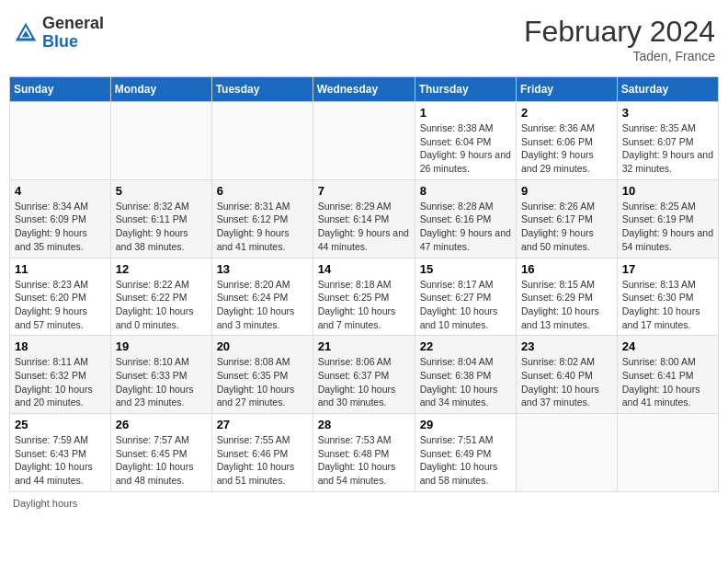 This screenshot has height=563, width=728. What do you see at coordinates (465, 375) in the screenshot?
I see `calendar-cell: 22Sunrise: 8:04 AM Sunset: 6:38 PM Dayli…` at bounding box center [465, 375].